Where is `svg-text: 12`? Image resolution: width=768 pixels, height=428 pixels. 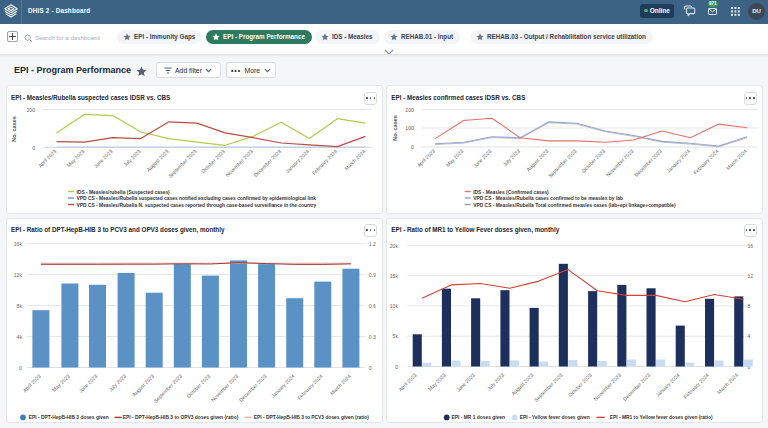
svg-text: 12 is located at coordinates (751, 275).